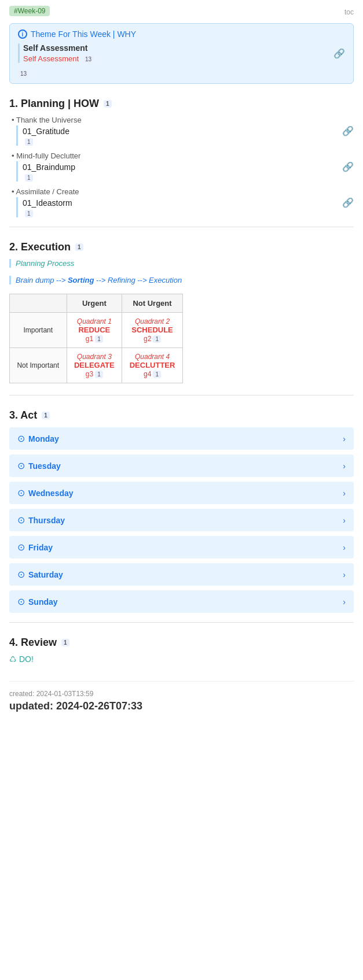 The height and width of the screenshot is (980, 363). Describe the element at coordinates (79, 247) in the screenshot. I see `execution-heading-badge: 1` at that location.